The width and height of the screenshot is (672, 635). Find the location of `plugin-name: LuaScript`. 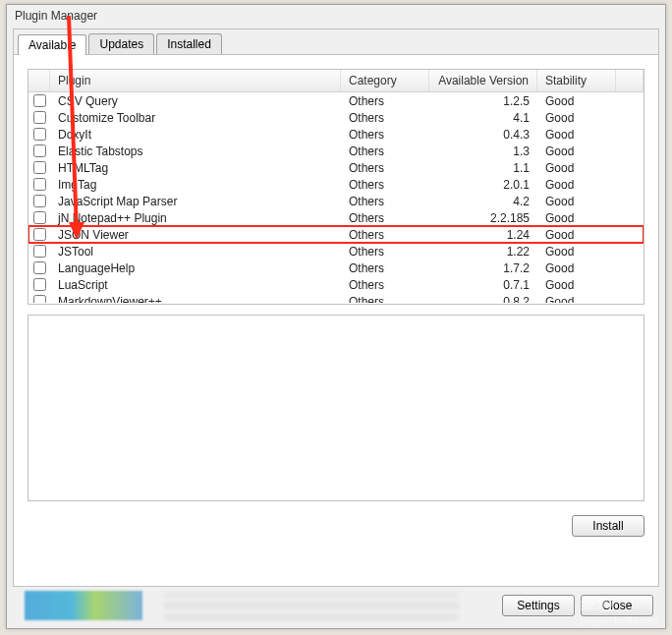

plugin-name: LuaScript is located at coordinates (196, 285).